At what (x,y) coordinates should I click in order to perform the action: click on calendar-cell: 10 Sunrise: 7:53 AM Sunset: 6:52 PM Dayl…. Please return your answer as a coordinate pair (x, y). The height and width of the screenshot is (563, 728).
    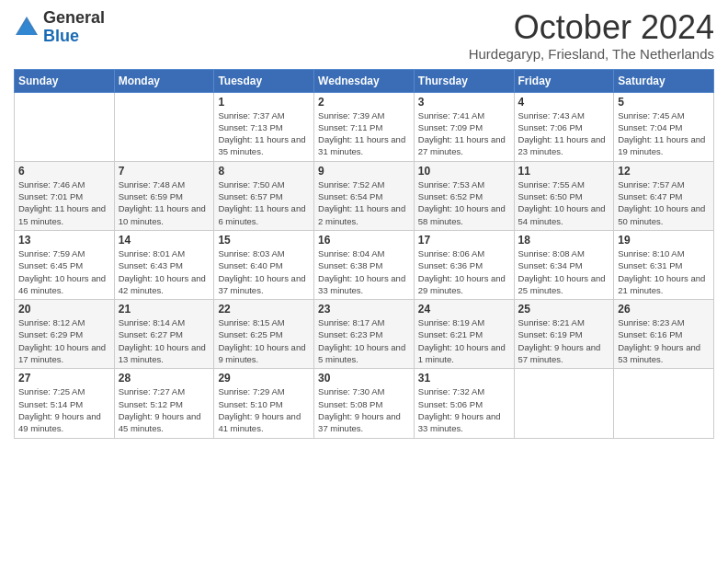
    Looking at the image, I should click on (463, 195).